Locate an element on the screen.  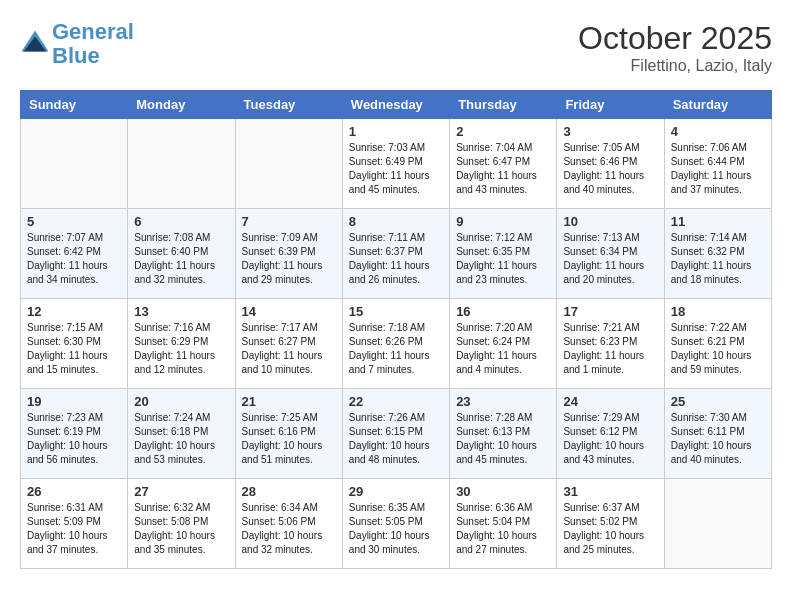
day-number: 23 is located at coordinates (503, 402).